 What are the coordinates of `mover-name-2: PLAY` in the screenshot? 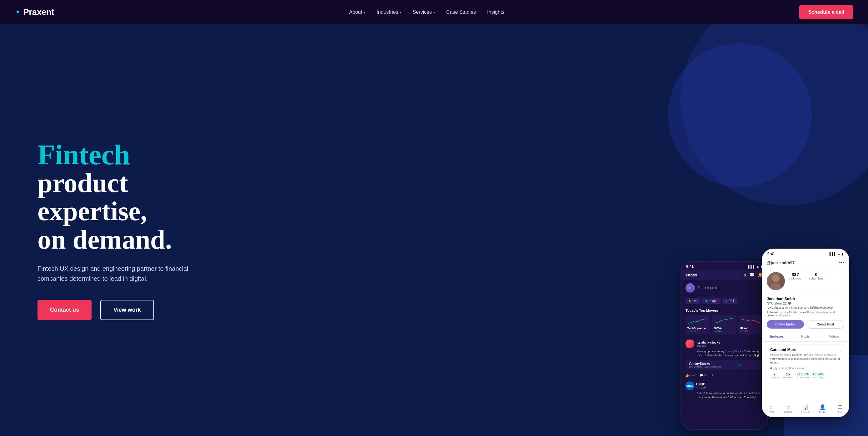 It's located at (751, 328).